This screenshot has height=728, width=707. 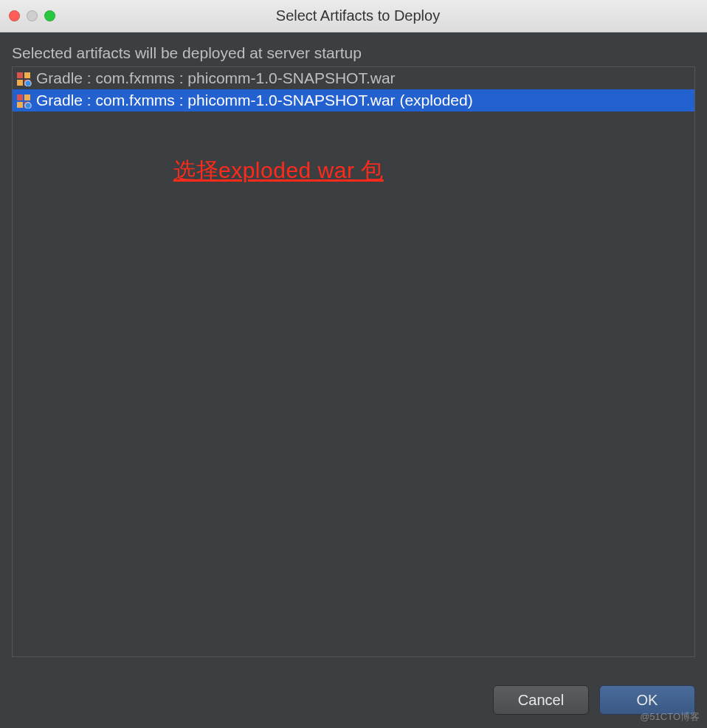 I want to click on maximize-window-button, so click(x=50, y=16).